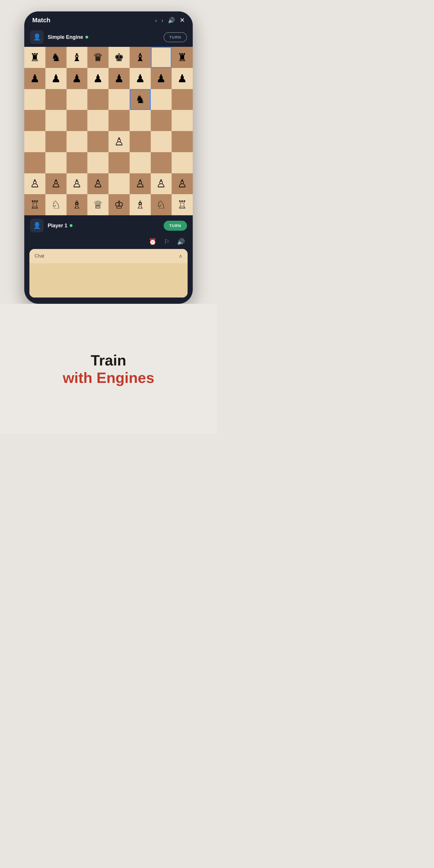  I want to click on player-row: 👤 Player 1 TURN, so click(108, 226).